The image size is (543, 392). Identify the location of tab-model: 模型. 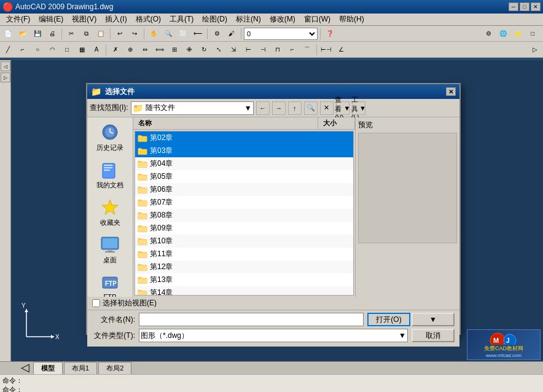
(48, 368).